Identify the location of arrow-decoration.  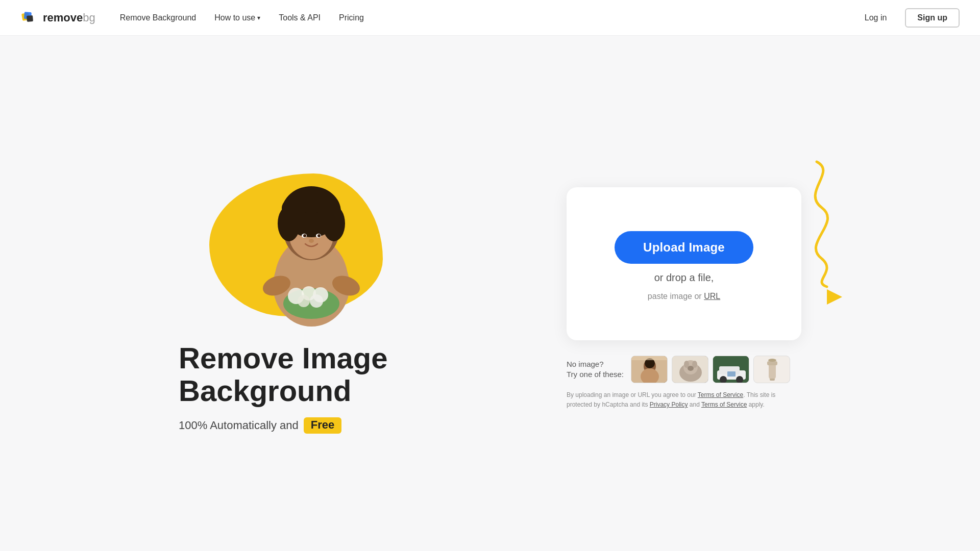
(835, 297).